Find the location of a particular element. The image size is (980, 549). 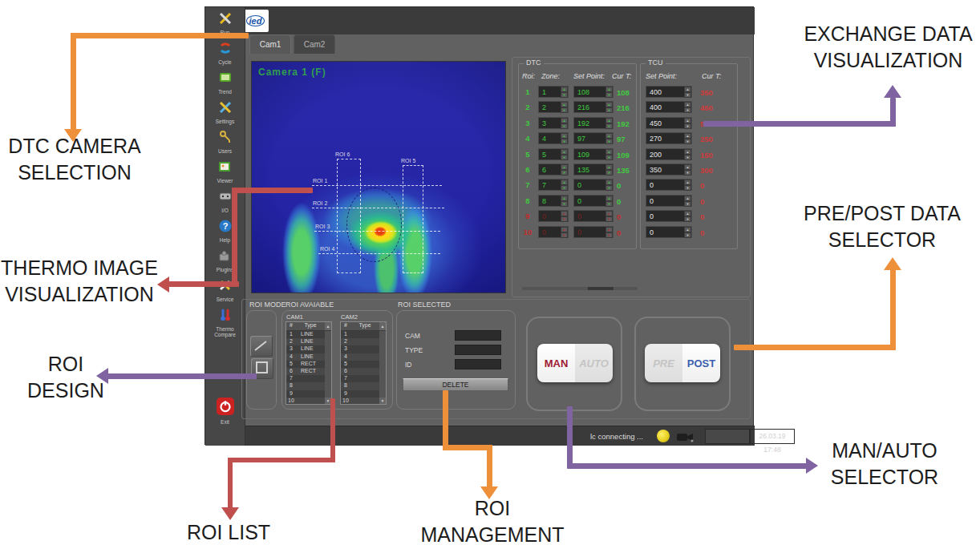

scrollbar-thumb is located at coordinates (601, 289).